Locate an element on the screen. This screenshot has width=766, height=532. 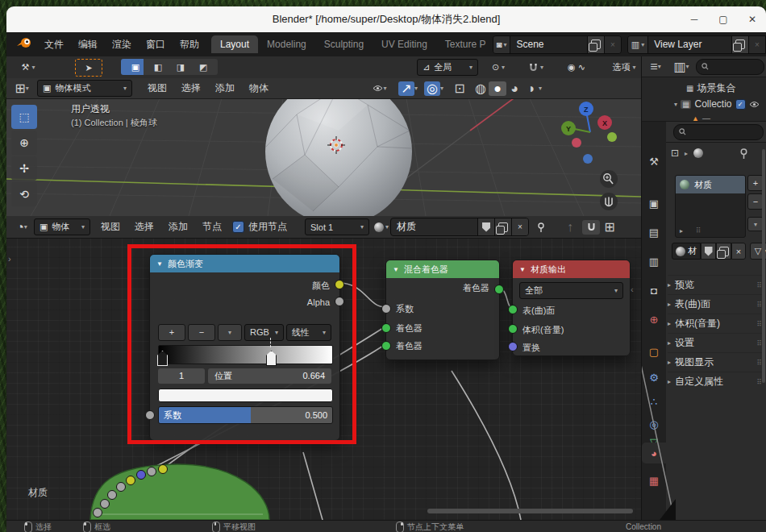
material-name-value: 材质 is located at coordinates (434, 227).